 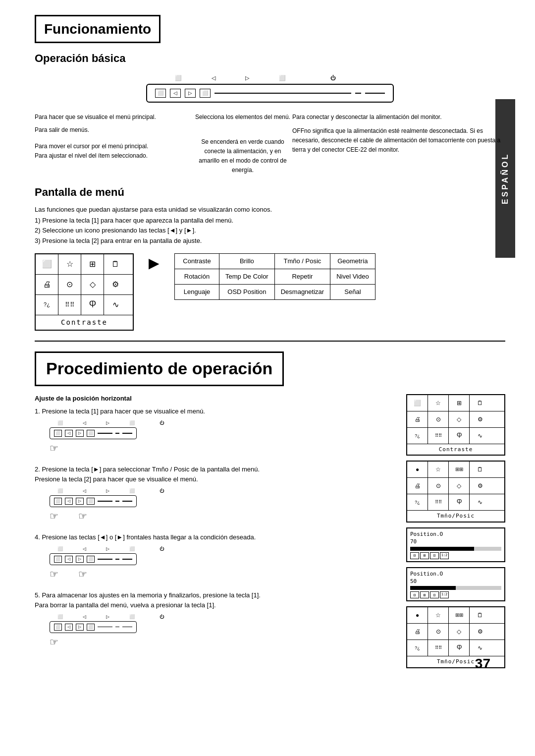 I want to click on arrow-right: ▶, so click(x=154, y=263).